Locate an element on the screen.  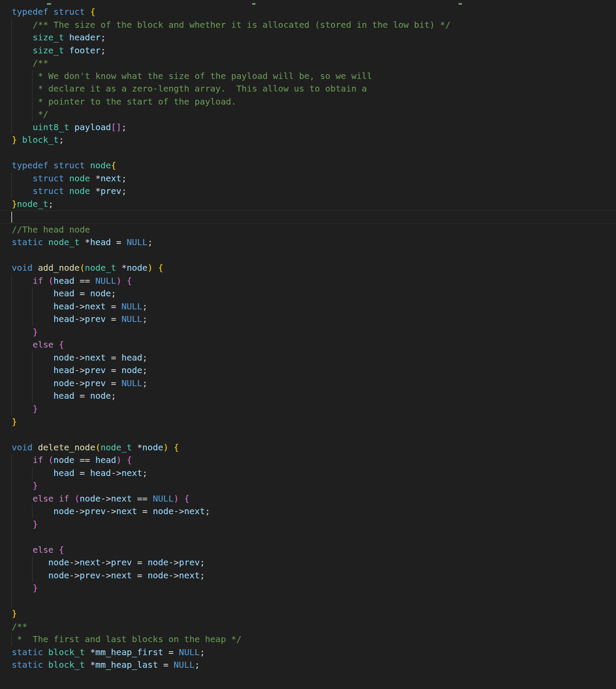
token-fn: add_node is located at coordinates (59, 268).